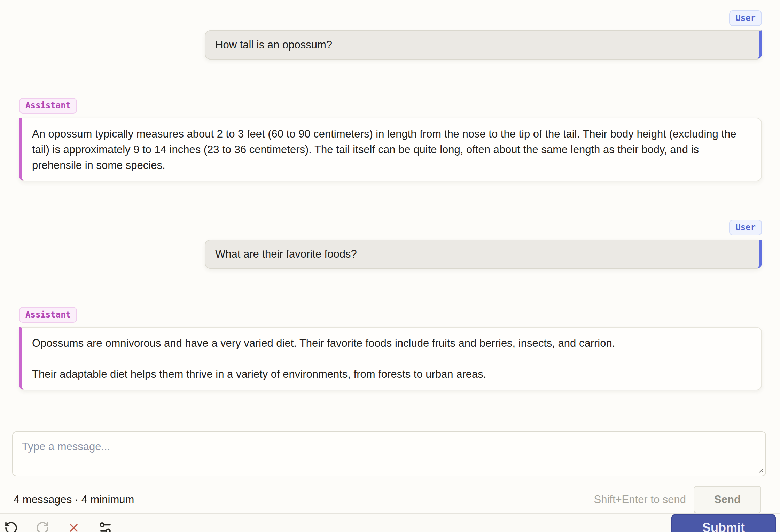  What do you see at coordinates (760, 470) in the screenshot?
I see `resize-grip-icon` at bounding box center [760, 470].